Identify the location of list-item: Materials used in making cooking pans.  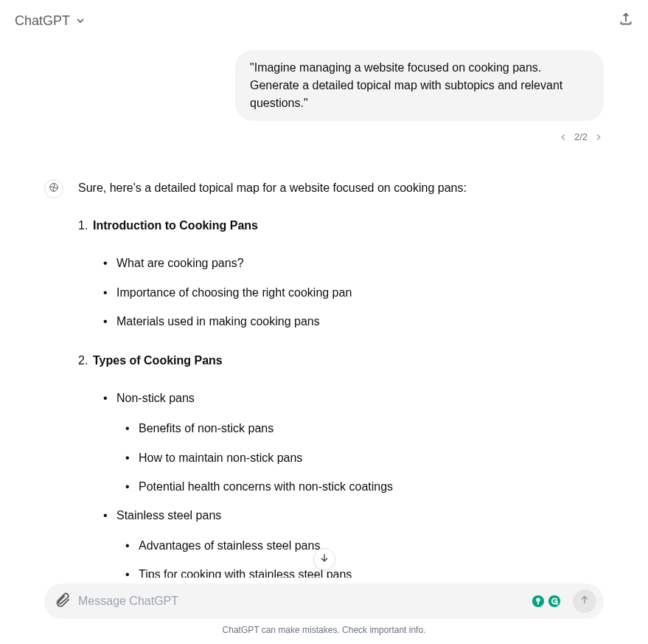
(360, 322).